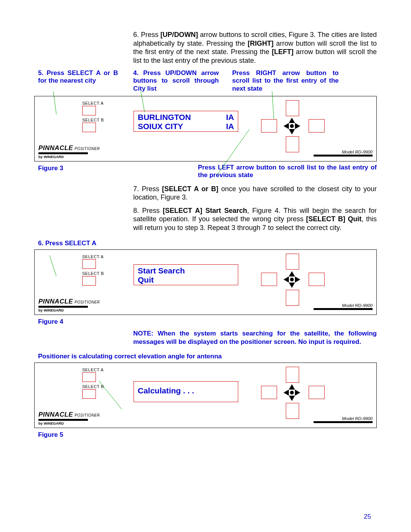 Image resolution: width=411 pixels, height=532 pixels. What do you see at coordinates (206, 83) in the screenshot?
I see `callout-row-fig3: 5. Press SELECT A or B for the nearest c…` at bounding box center [206, 83].